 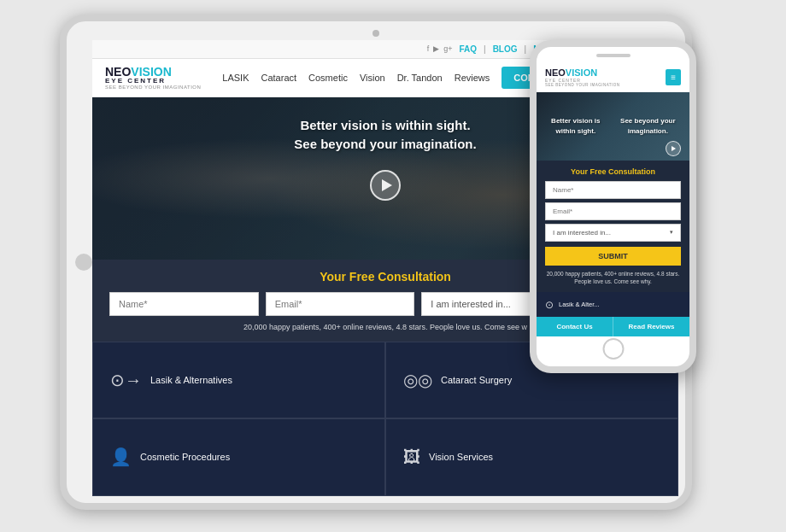 I want to click on mobile-play-icon, so click(x=673, y=149).